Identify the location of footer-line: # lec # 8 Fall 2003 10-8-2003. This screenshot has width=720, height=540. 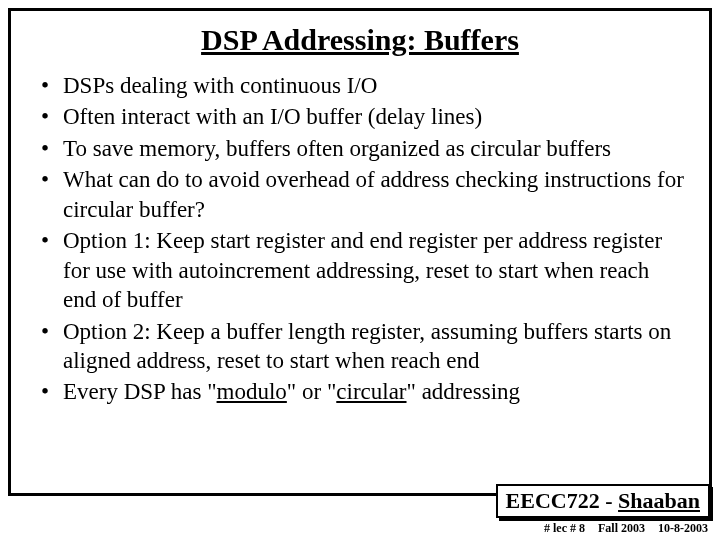
(621, 528).